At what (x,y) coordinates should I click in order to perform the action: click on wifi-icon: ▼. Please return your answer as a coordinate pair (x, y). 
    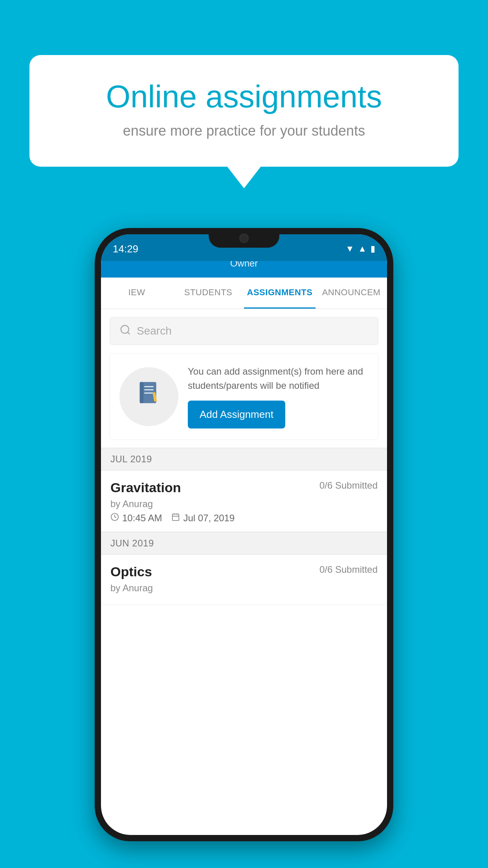
    Looking at the image, I should click on (350, 249).